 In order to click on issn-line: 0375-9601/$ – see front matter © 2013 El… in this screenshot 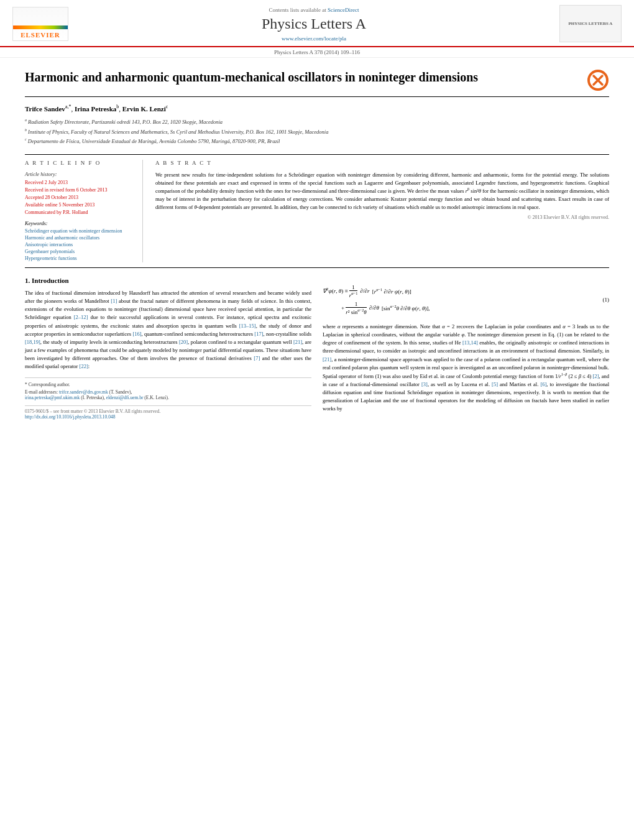, I will do `click(168, 412)`.